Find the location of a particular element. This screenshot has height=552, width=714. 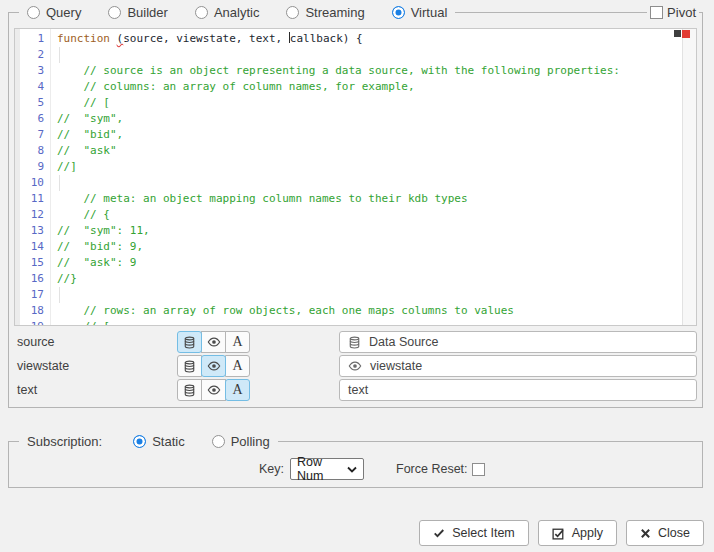

line-number: 6 is located at coordinates (32, 119).